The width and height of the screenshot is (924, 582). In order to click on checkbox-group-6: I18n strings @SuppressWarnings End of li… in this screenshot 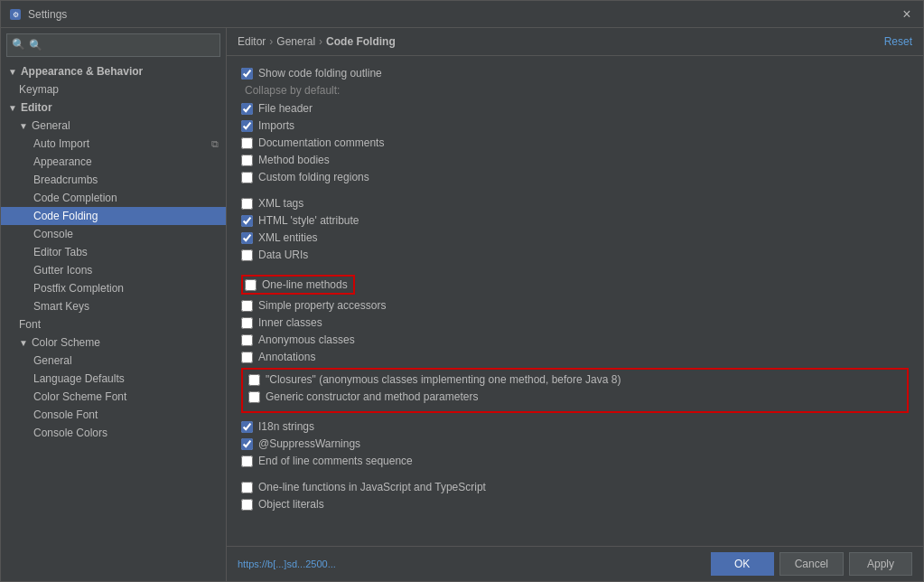, I will do `click(574, 444)`.